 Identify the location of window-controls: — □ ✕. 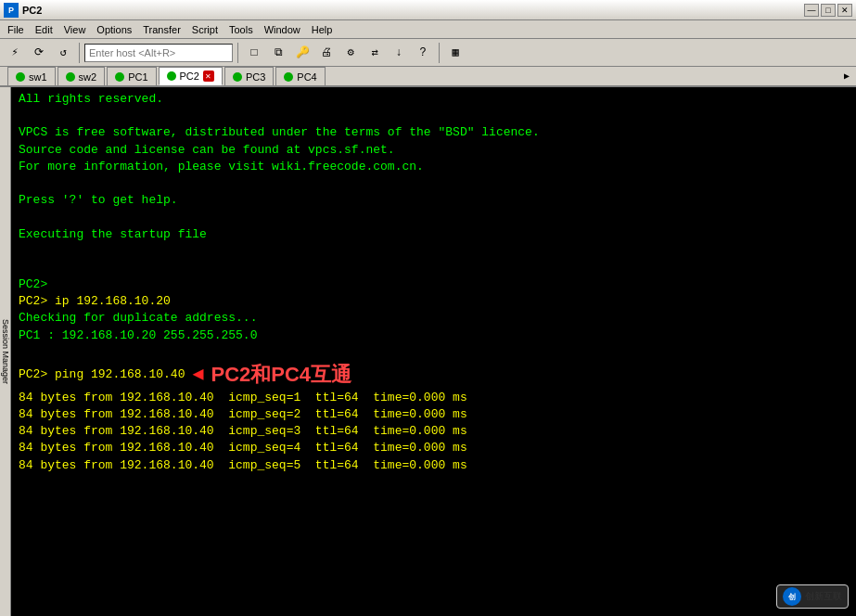
(828, 10).